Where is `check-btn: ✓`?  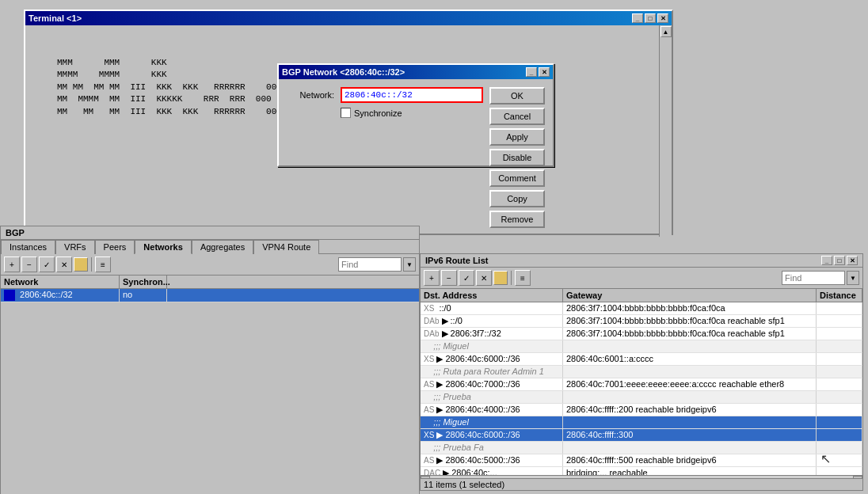
check-btn: ✓ is located at coordinates (47, 264).